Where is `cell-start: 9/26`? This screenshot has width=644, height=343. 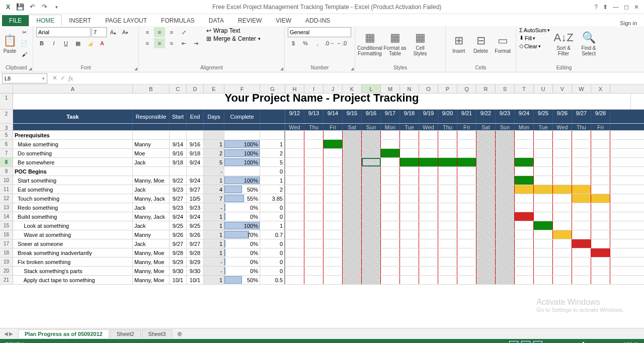
cell-start: 9/26 is located at coordinates (178, 234).